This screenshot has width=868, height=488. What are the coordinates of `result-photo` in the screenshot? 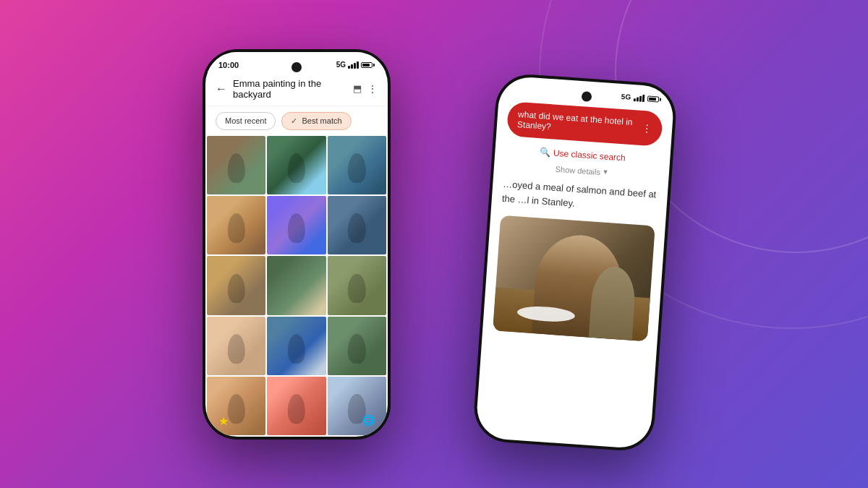 It's located at (574, 278).